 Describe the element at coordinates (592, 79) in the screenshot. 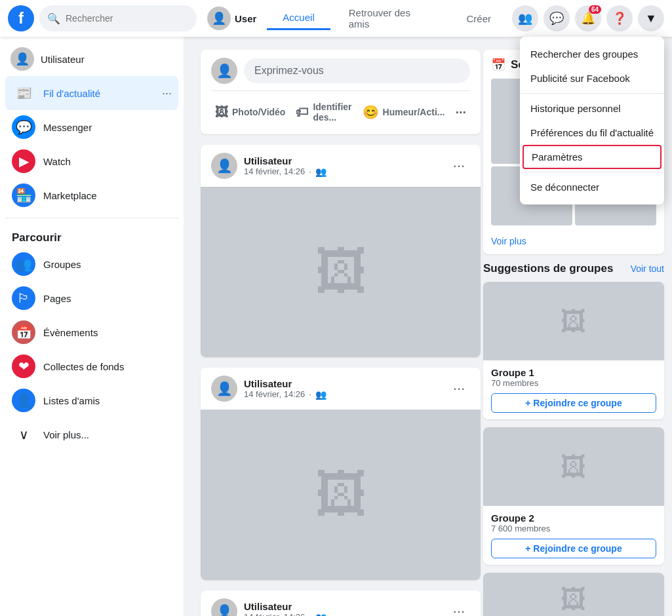

I see `dropdown-item-ads: Publicité sur Facebook` at that location.